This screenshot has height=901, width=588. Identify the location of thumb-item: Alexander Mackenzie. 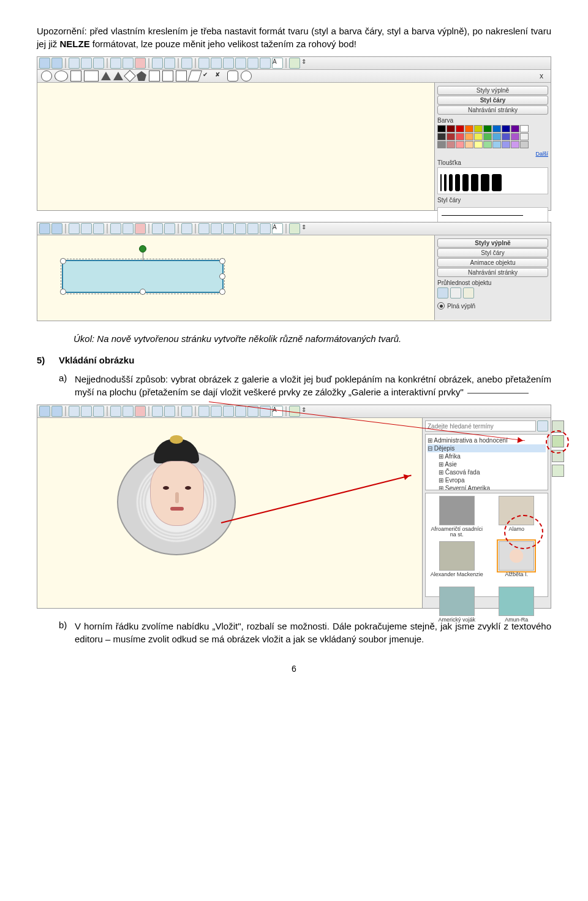
(457, 563).